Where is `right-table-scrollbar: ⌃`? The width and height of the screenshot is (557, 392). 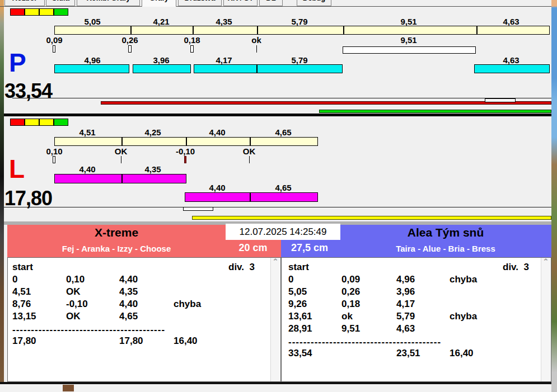 right-table-scrollbar: ⌃ is located at coordinates (545, 320).